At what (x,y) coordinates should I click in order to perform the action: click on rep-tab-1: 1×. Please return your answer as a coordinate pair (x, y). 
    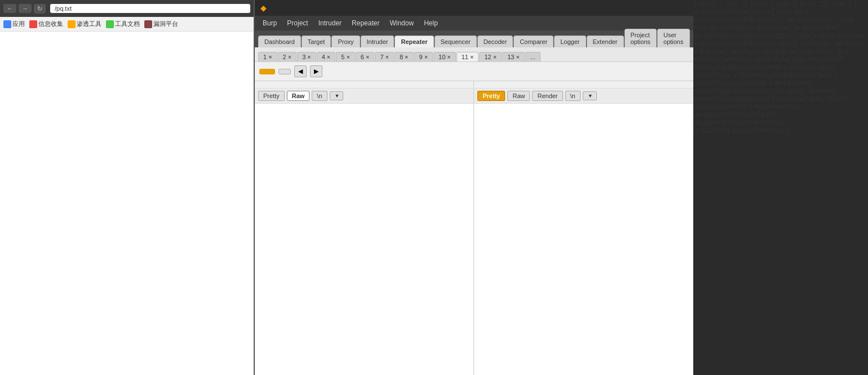
    Looking at the image, I should click on (268, 56).